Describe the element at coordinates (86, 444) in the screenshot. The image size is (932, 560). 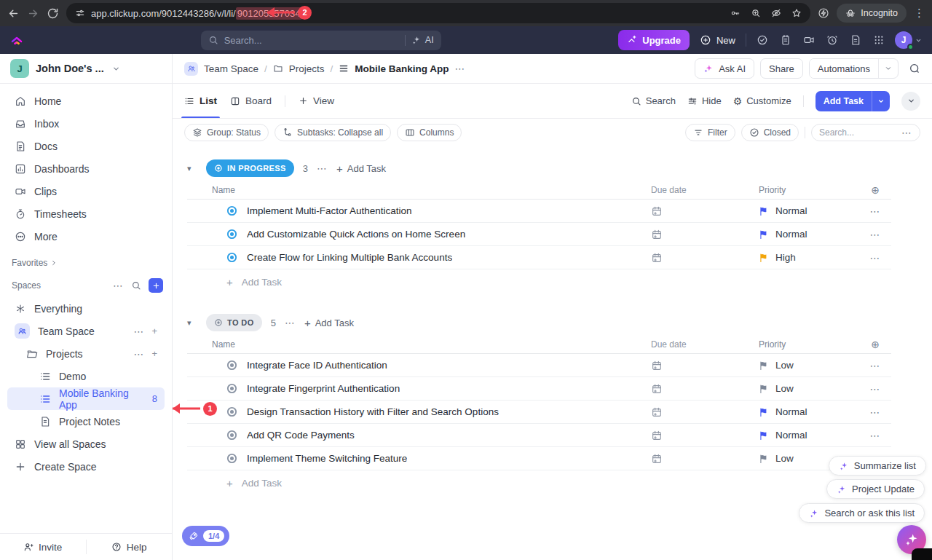
I see `sidebar-item-view-all-spaces: View all Spaces` at that location.